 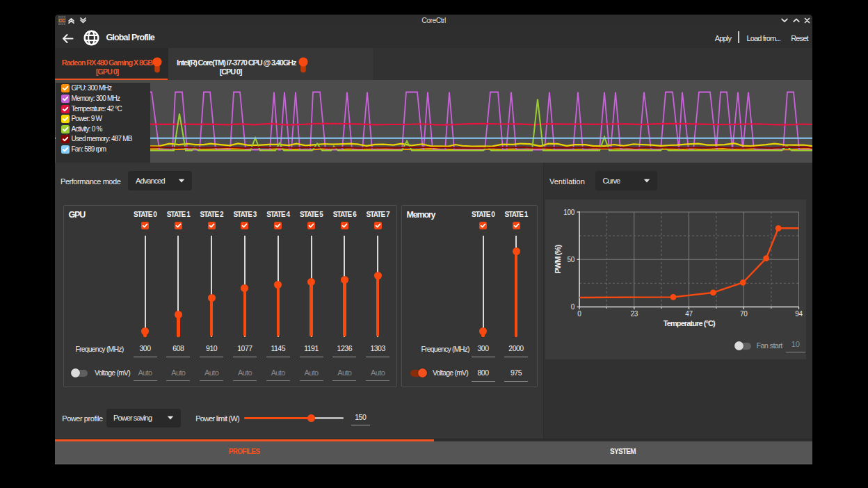 I want to click on svg-text: 100, so click(x=569, y=213).